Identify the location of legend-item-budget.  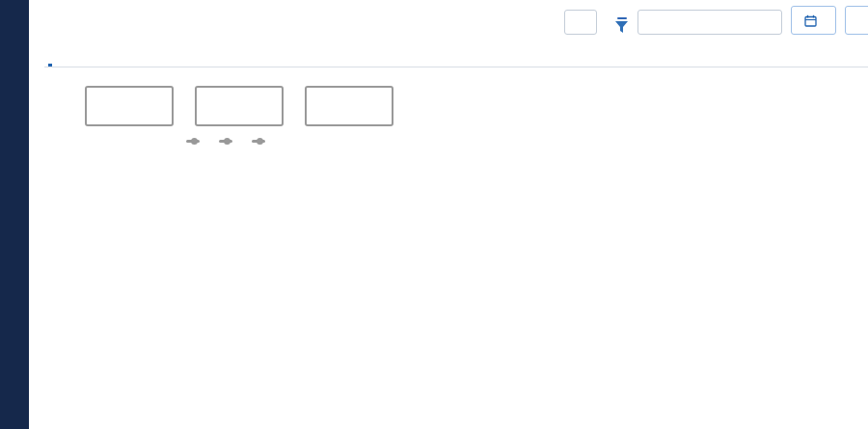
(195, 141).